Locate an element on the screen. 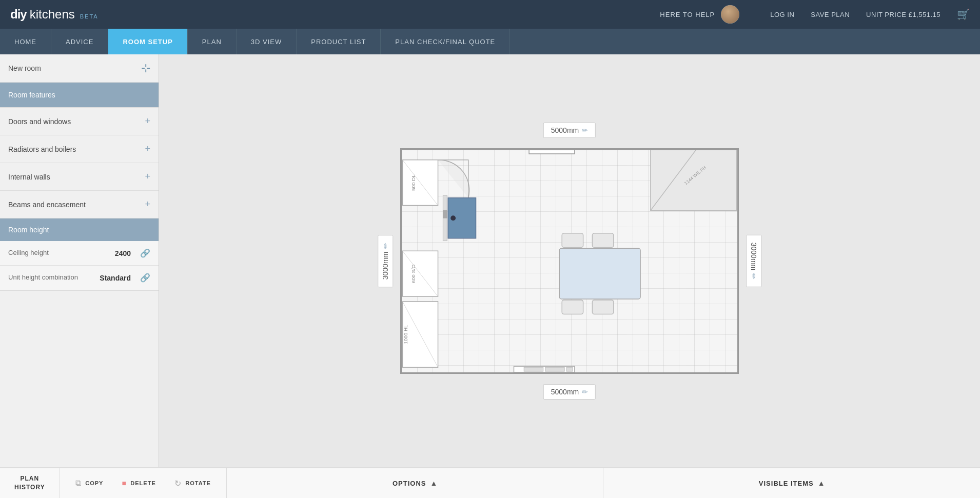 The width and height of the screenshot is (980, 498). section-radiators-label: Radiators and boilers is located at coordinates (42, 149).